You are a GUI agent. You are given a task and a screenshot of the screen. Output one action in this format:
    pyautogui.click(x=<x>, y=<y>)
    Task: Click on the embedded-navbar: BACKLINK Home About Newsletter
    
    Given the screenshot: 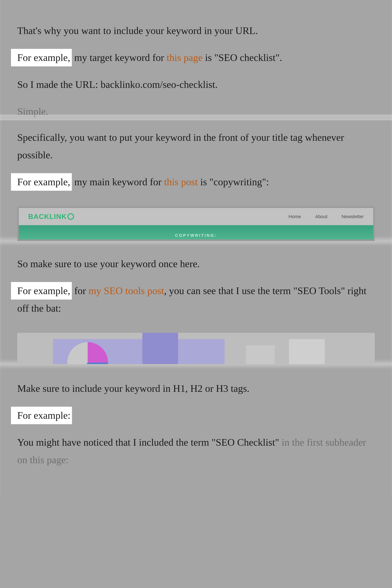 What is the action you would take?
    pyautogui.click(x=196, y=217)
    